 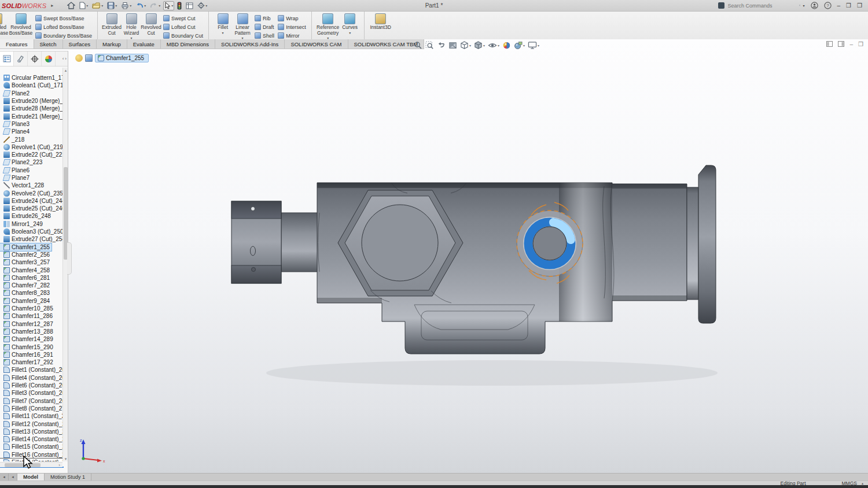 What do you see at coordinates (13, 139) in the screenshot?
I see `tree-item: _218` at bounding box center [13, 139].